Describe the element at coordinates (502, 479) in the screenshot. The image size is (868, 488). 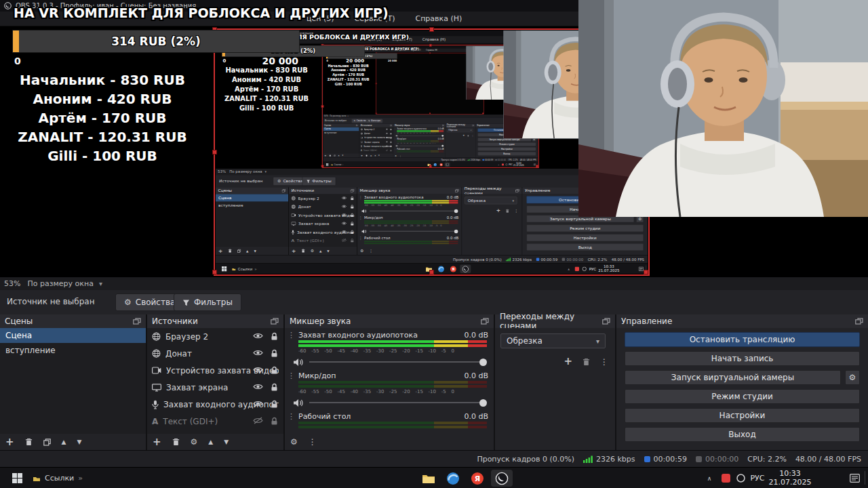
I see `taskbar-obs-icon` at that location.